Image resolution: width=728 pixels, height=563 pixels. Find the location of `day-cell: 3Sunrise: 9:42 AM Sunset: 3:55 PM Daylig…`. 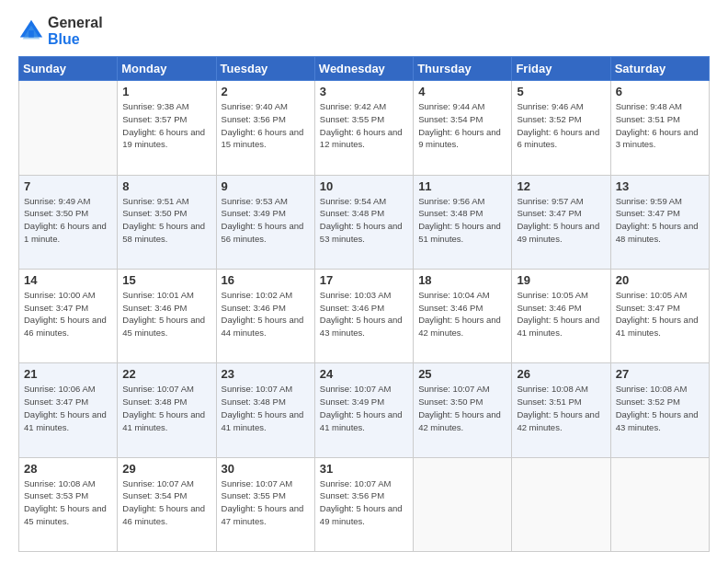

day-cell: 3Sunrise: 9:42 AM Sunset: 3:55 PM Daylig… is located at coordinates (364, 128).